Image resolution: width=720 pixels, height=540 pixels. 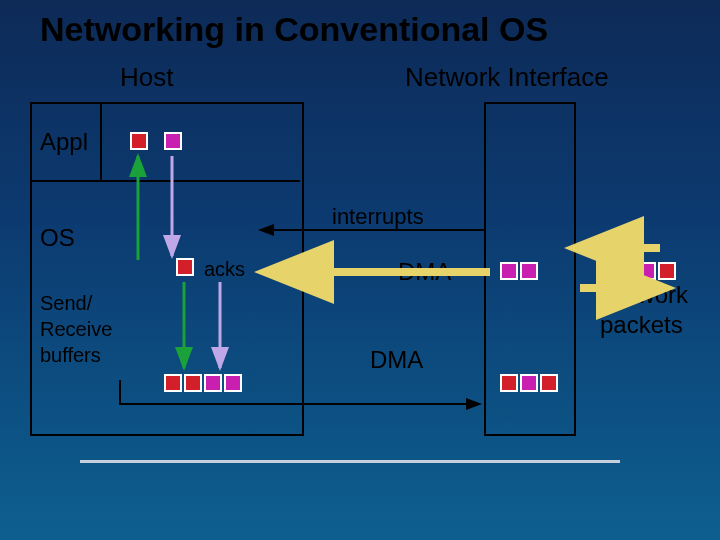 What do you see at coordinates (396, 360) in the screenshot?
I see `dma-out-label: DMA` at bounding box center [396, 360].